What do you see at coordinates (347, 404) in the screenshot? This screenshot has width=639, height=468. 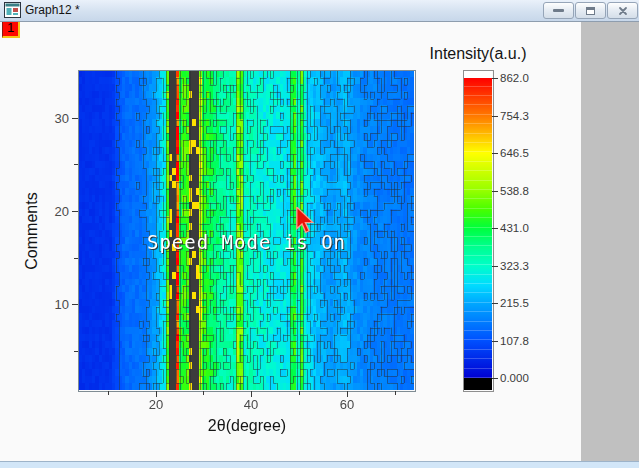 I see `x-tick-label: 60` at bounding box center [347, 404].